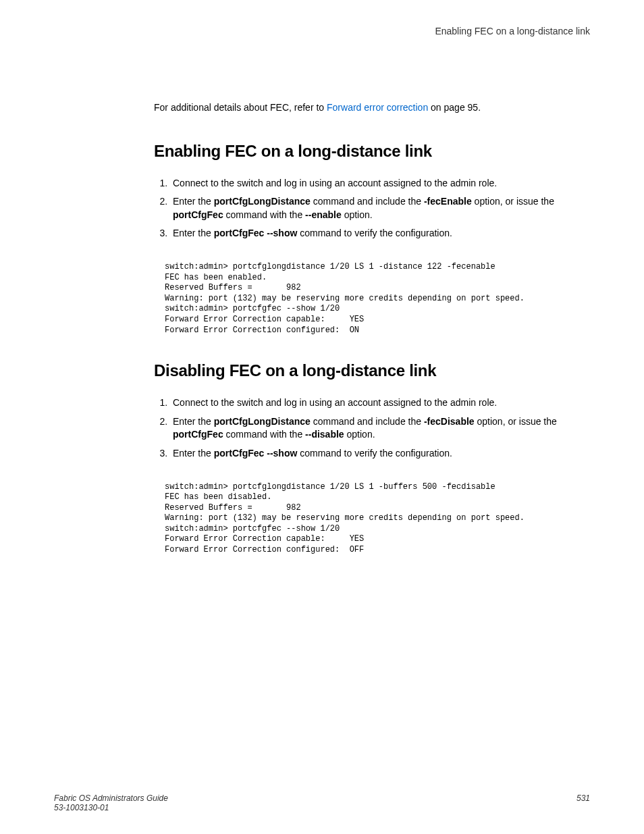 The height and width of the screenshot is (834, 644). What do you see at coordinates (373, 428) in the screenshot?
I see `disabling-step-2: Enter the portCfgLongDistance command an…` at bounding box center [373, 428].